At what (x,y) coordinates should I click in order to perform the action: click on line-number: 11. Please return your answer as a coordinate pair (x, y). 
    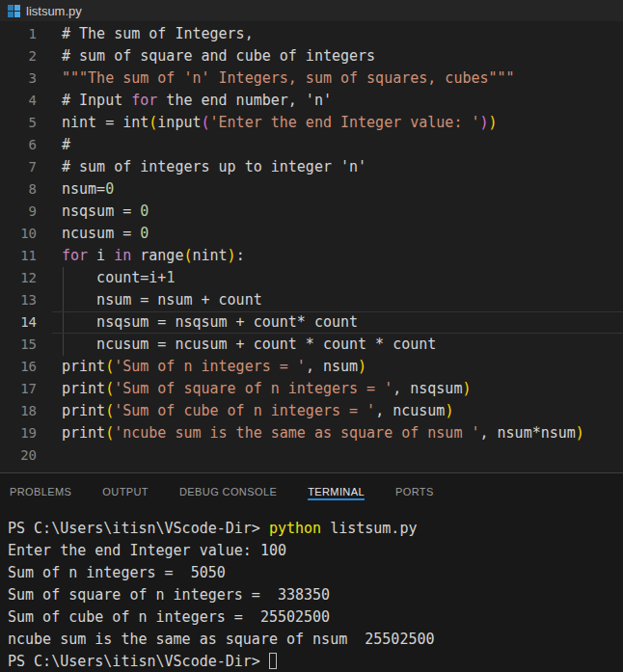
    Looking at the image, I should click on (18, 256).